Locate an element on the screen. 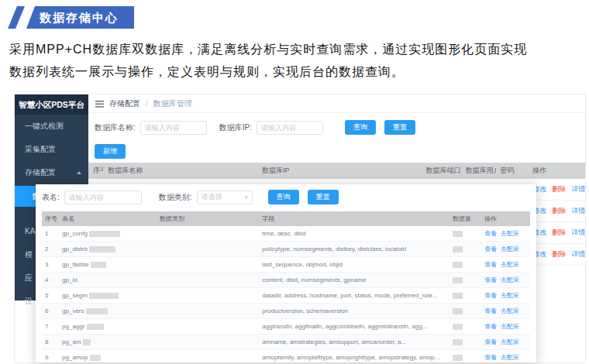 Image resolution: width=589 pixels, height=364 pixels. topbar: 存储配置 / 数据库管理 is located at coordinates (336, 104).